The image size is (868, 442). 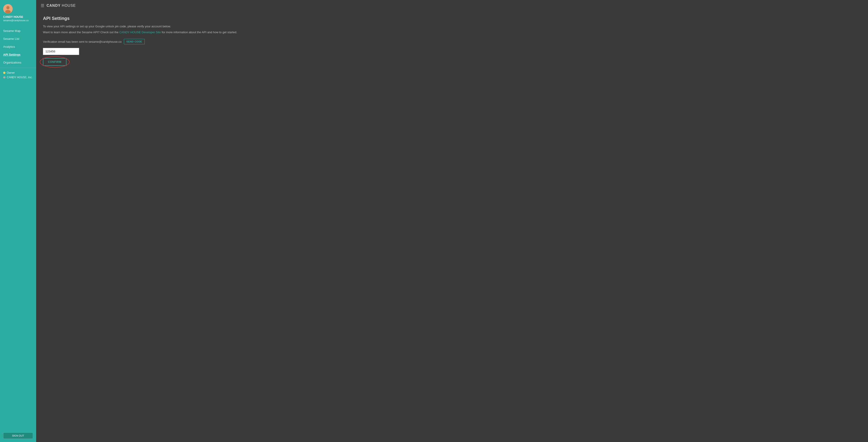 What do you see at coordinates (18, 12) in the screenshot?
I see `sidebar-profile: CANDY HOUSE sesame@candyhouse.co` at bounding box center [18, 12].